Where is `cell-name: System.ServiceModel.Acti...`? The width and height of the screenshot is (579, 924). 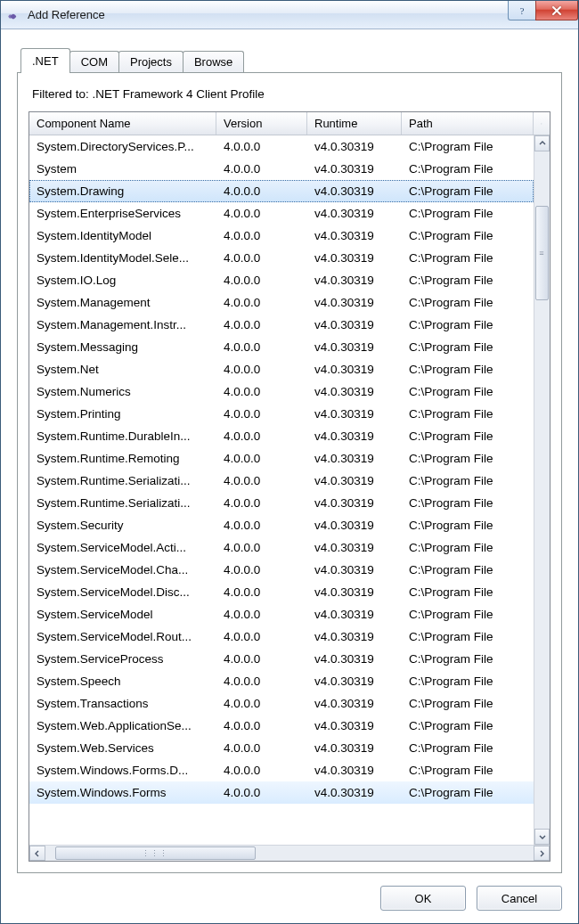
cell-name: System.ServiceModel.Acti... is located at coordinates (123, 547).